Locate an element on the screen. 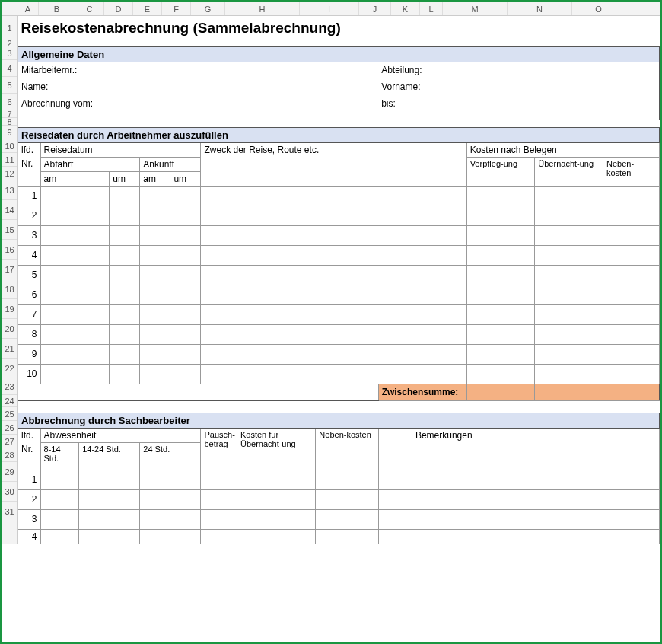 The image size is (662, 644). section-general-data-heading: Allgemeine Daten is located at coordinates (339, 54).